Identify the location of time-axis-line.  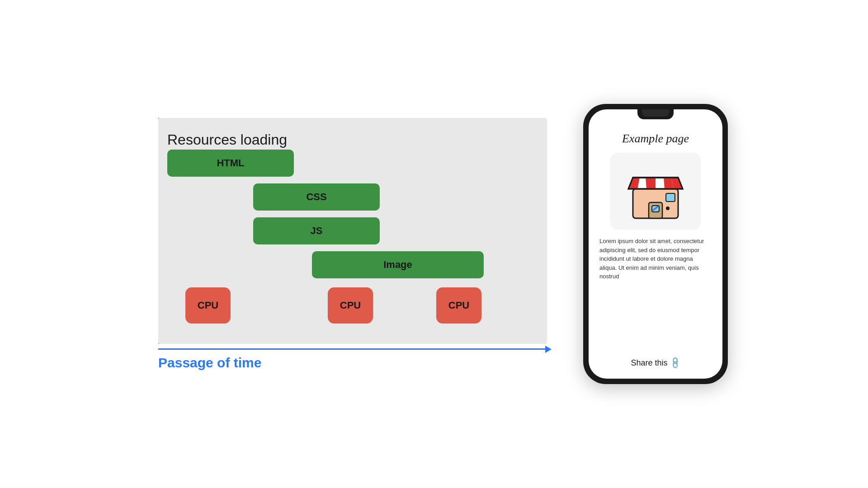
(353, 349).